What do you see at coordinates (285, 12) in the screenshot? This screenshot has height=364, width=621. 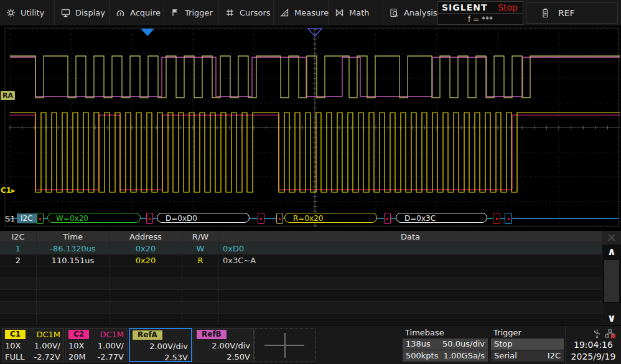 I see `measure-icon` at bounding box center [285, 12].